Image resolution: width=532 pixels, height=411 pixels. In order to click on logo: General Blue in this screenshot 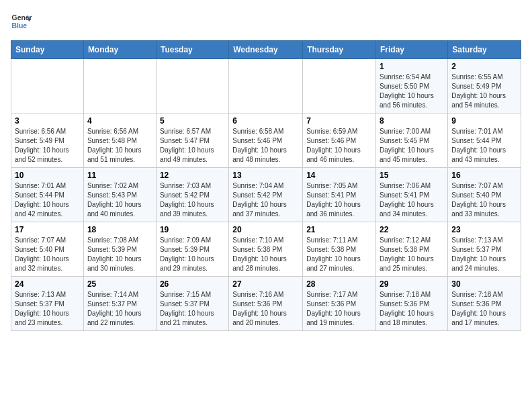, I will do `click(21, 21)`.